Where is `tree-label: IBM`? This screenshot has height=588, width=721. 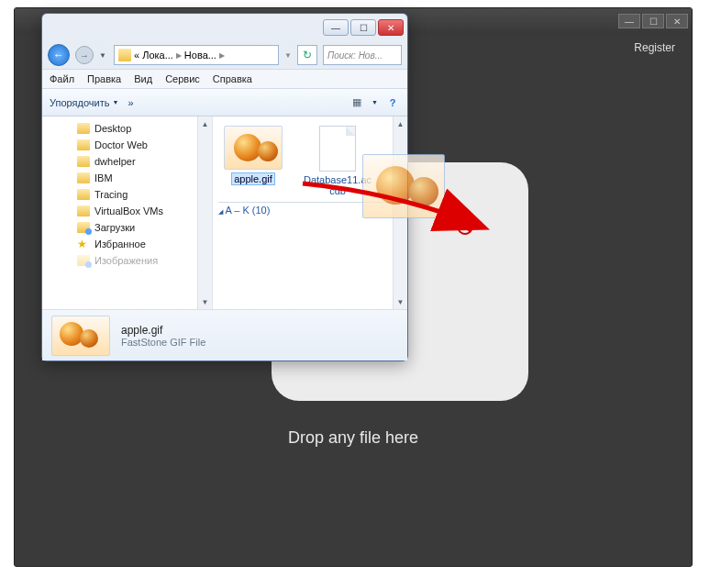 tree-label: IBM is located at coordinates (104, 178).